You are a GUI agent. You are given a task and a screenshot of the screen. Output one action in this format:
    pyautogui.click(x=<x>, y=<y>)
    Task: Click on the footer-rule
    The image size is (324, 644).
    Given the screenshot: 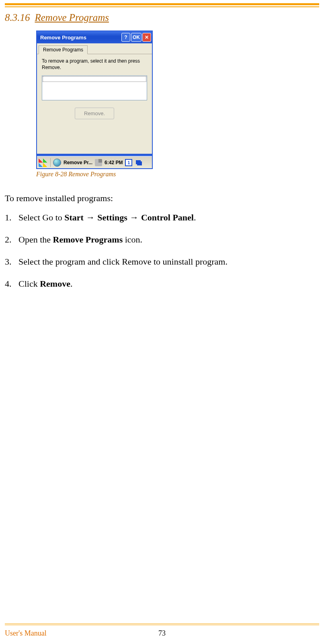 What is the action you would take?
    pyautogui.click(x=162, y=624)
    